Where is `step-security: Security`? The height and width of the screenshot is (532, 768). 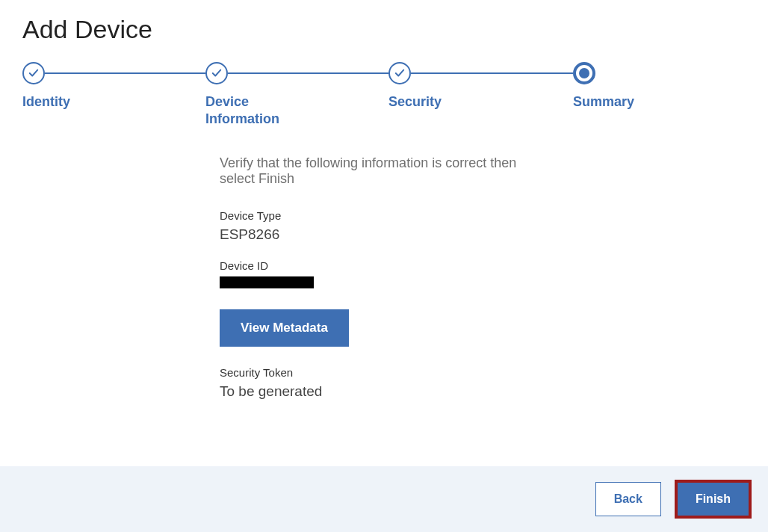
step-security: Security is located at coordinates (481, 87).